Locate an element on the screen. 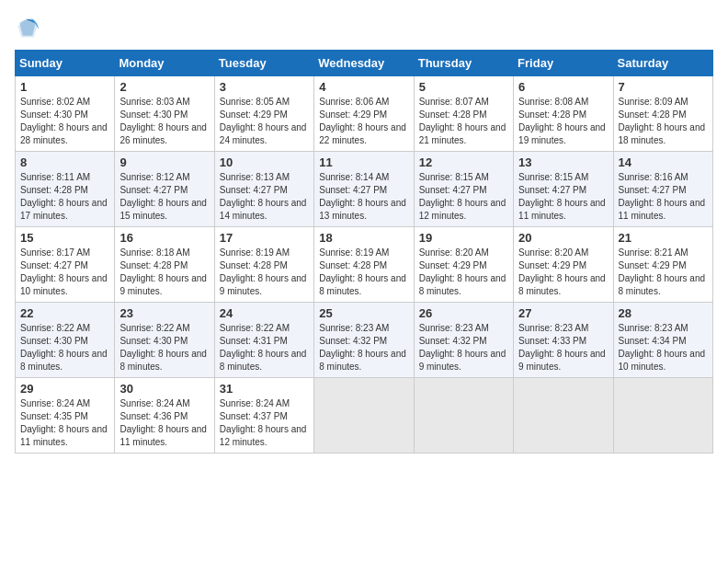 The height and width of the screenshot is (563, 728). day-info: Sunrise: 8:24 AMSunset: 4:37 PMDaylight:… is located at coordinates (265, 423).